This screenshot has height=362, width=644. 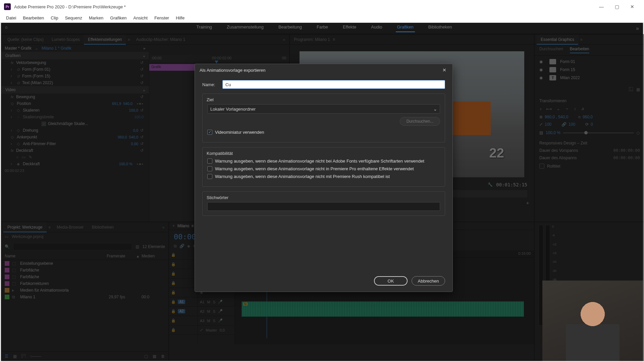 What do you see at coordinates (233, 70) in the screenshot?
I see `dialog-title: Als Animationsvorlage exportieren` at bounding box center [233, 70].